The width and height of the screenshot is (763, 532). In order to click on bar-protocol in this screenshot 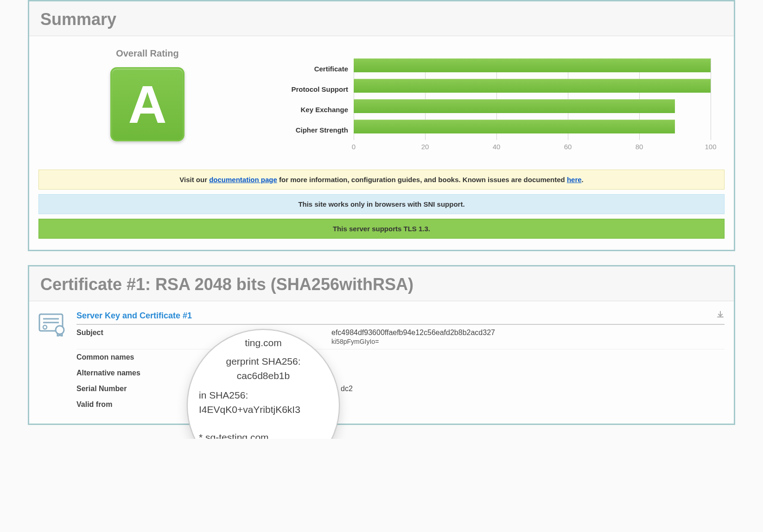, I will do `click(532, 86)`.